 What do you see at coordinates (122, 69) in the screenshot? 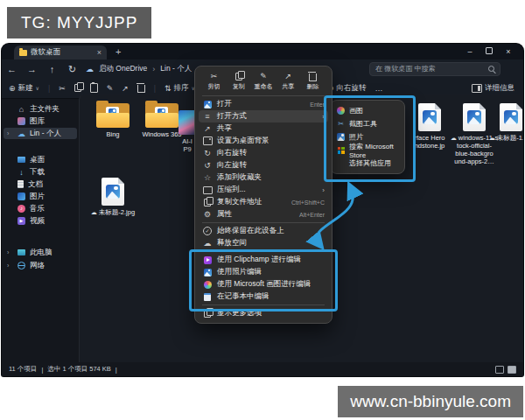
I see `breadcrumb-item-onedrive: 启动 OneDrive` at bounding box center [122, 69].